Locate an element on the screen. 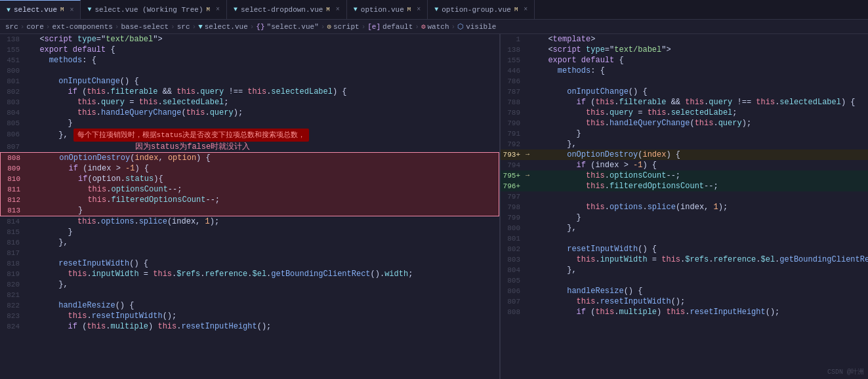 This screenshot has height=379, width=868. r-code-line-804: 804 }, is located at coordinates (684, 270).